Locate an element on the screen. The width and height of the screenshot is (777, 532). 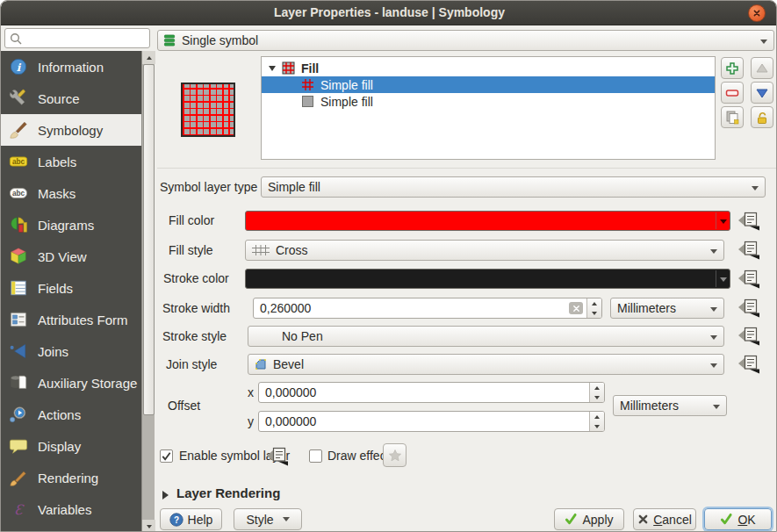
fill-color-button is located at coordinates (488, 221).